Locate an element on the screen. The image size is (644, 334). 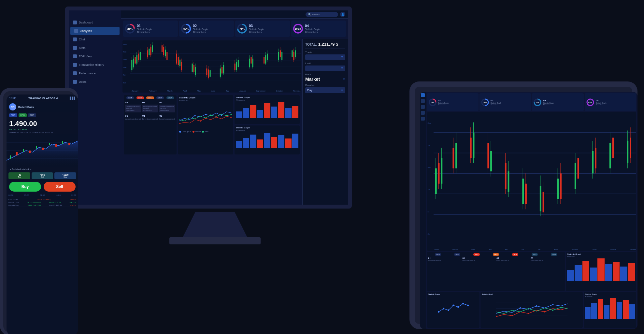
sidebar-item-stats: Stats is located at coordinates (95, 48).